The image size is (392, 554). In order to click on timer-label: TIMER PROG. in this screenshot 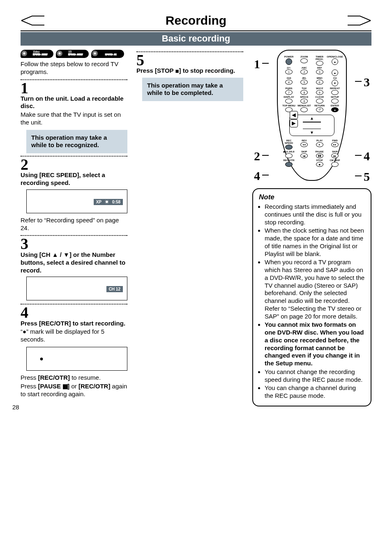, I will do `click(320, 58)`.